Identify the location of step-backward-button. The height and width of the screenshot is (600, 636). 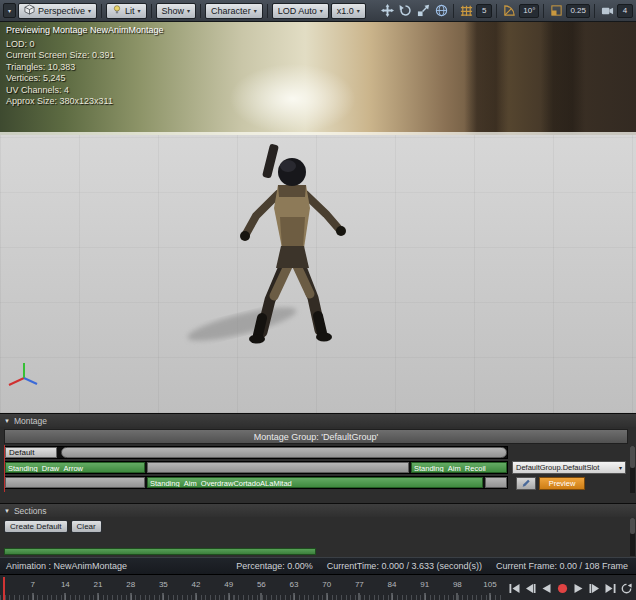
(530, 588).